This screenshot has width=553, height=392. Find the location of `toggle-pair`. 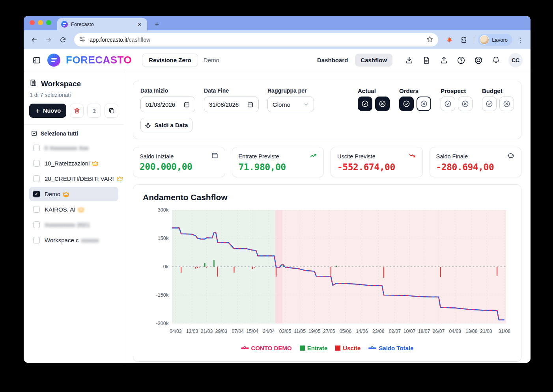

toggle-pair is located at coordinates (498, 104).